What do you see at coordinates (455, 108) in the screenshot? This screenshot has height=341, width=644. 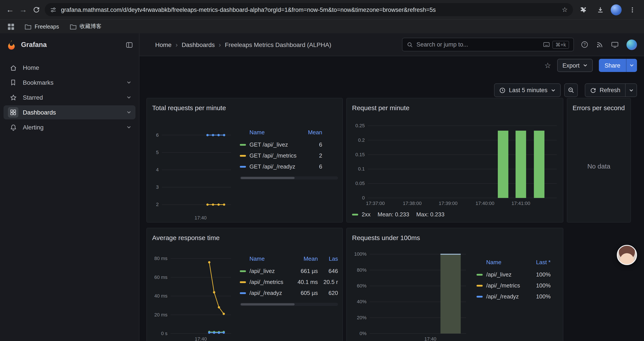 I see `panel-title: Request per minute` at bounding box center [455, 108].